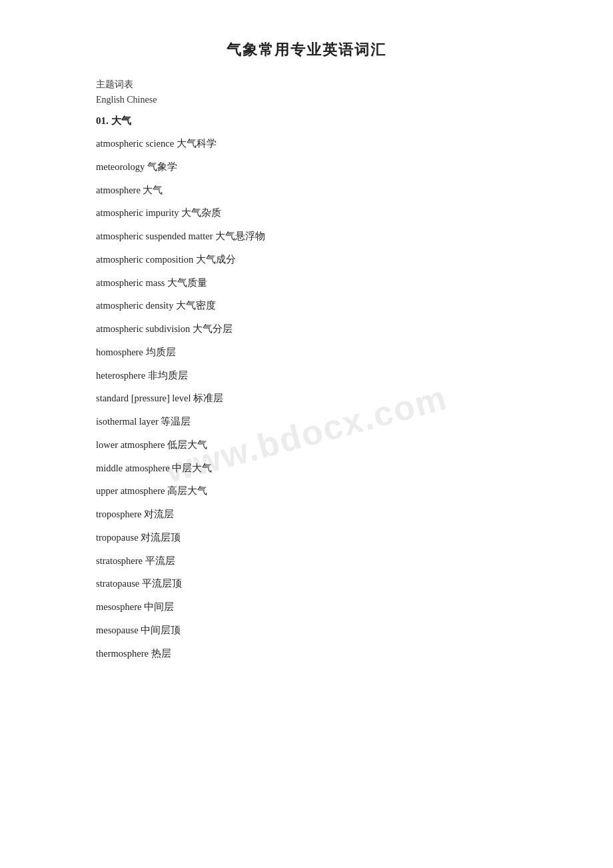 The image size is (613, 868). What do you see at coordinates (306, 167) in the screenshot?
I see `vocab-item: meteorology 气象学` at bounding box center [306, 167].